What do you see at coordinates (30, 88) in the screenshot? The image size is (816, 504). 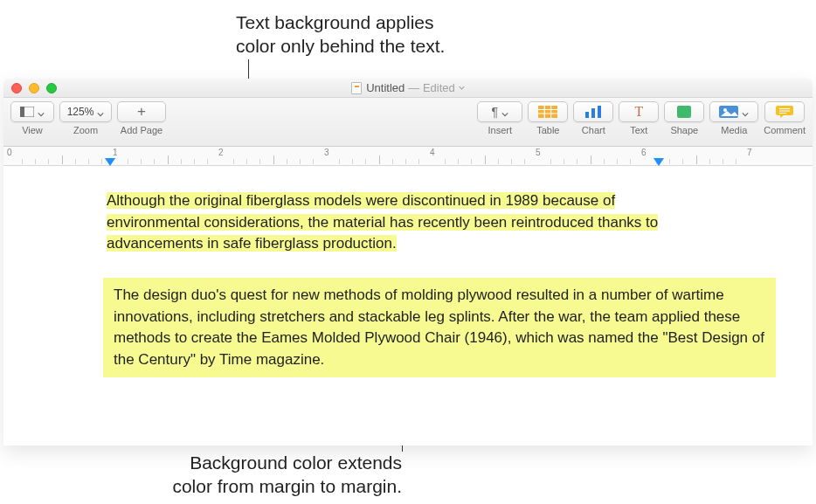 I see `traffic-lights` at bounding box center [30, 88].